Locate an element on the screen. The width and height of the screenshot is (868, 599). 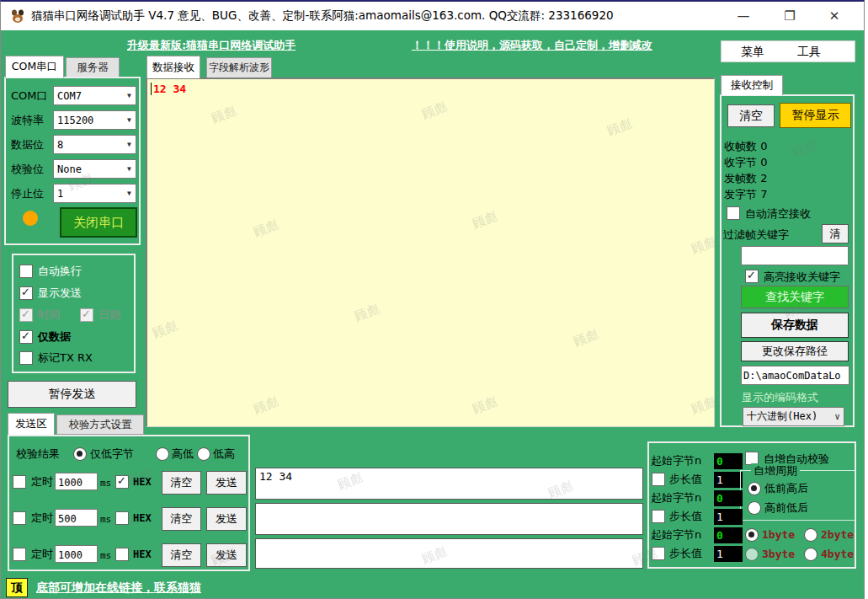
filter-clear-button: 清 is located at coordinates (835, 234).